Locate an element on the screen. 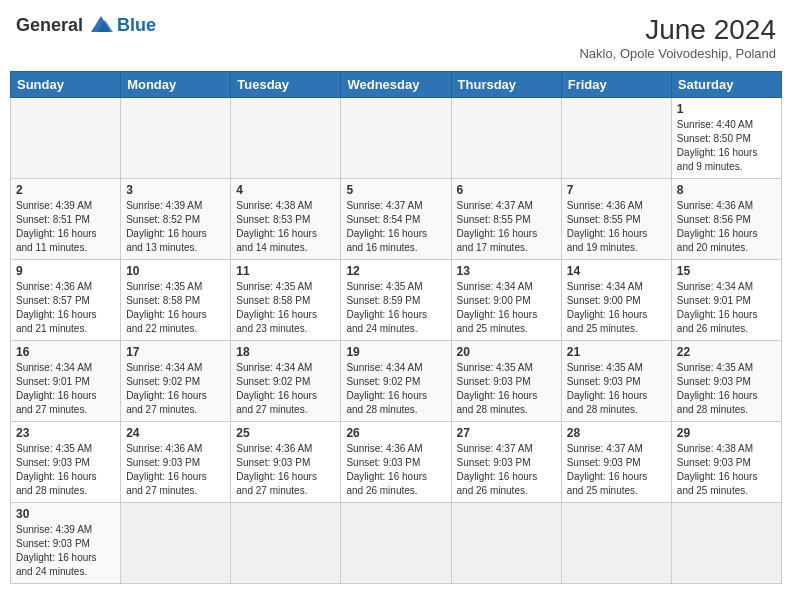 This screenshot has height=612, width=792. calendar-cell: 23Sunrise: 4:35 AMSunset: 9:03 PMDayligh… is located at coordinates (66, 462).